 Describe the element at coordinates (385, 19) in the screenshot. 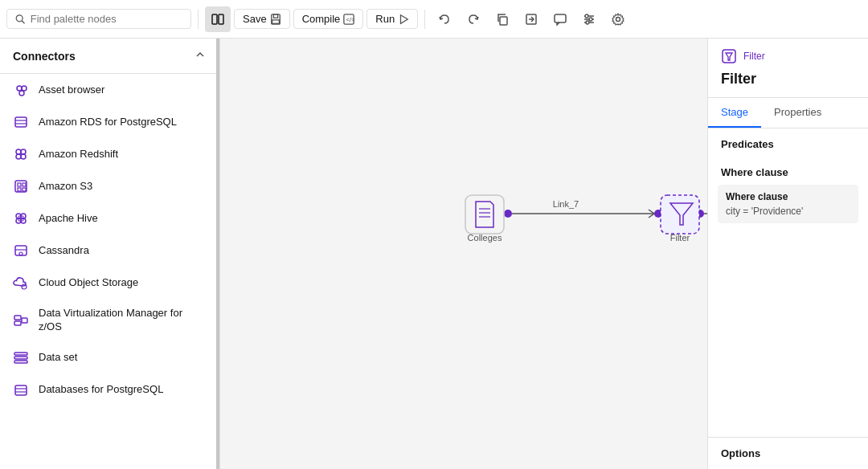

I see `run-label: Run` at that location.